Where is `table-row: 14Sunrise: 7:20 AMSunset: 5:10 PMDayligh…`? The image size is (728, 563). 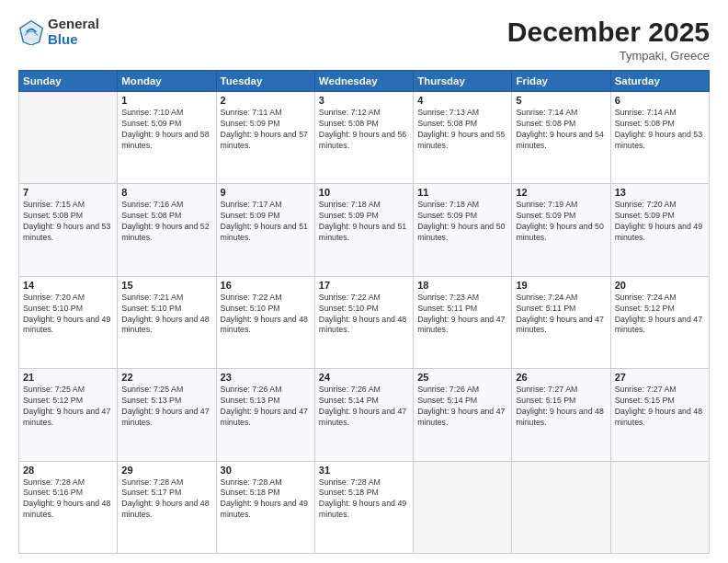
table-row: 14Sunrise: 7:20 AMSunset: 5:10 PMDayligh… is located at coordinates (68, 322).